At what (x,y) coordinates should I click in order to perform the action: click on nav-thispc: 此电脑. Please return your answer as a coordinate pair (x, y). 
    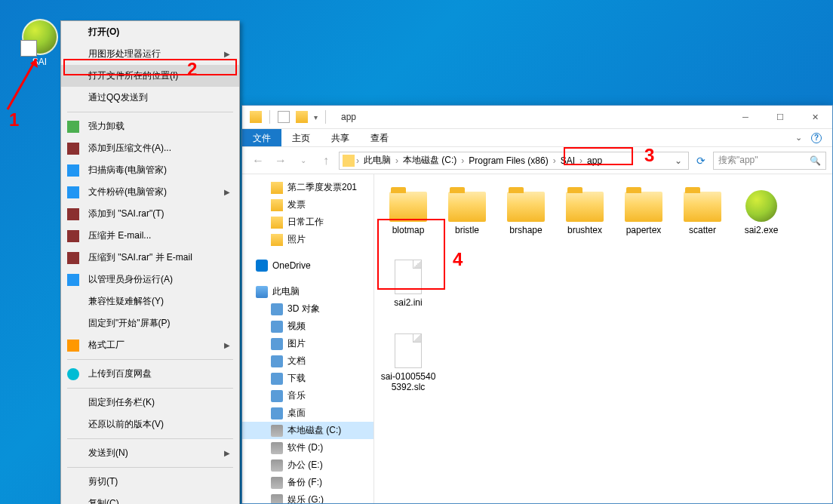
    Looking at the image, I should click on (308, 291).